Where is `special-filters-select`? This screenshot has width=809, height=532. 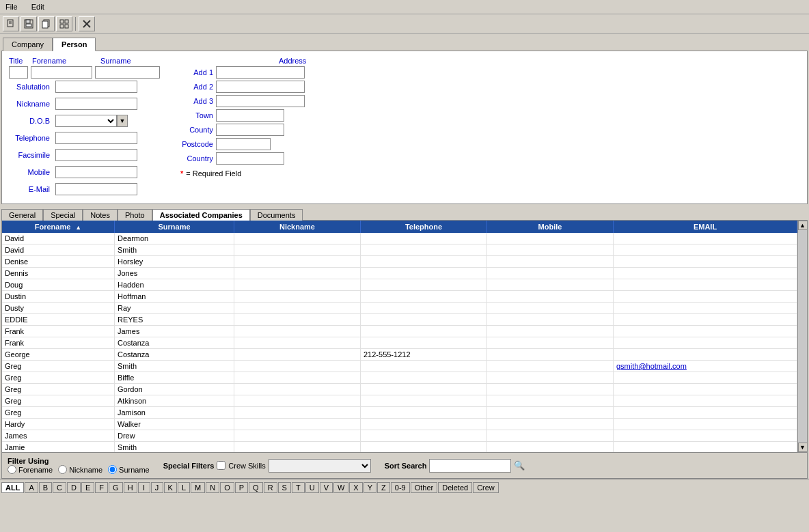
special-filters-select is located at coordinates (320, 466).